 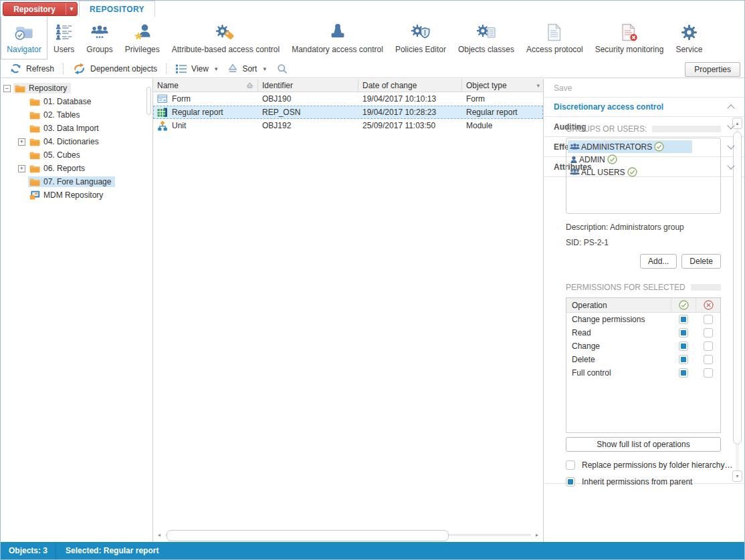 I want to click on vertical-scrollbar-thumb, so click(x=737, y=288).